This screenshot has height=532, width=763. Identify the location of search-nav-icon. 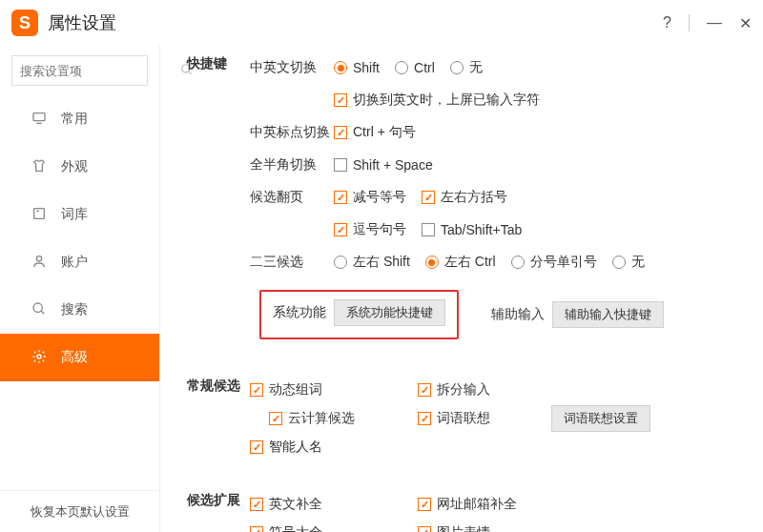
(39, 311).